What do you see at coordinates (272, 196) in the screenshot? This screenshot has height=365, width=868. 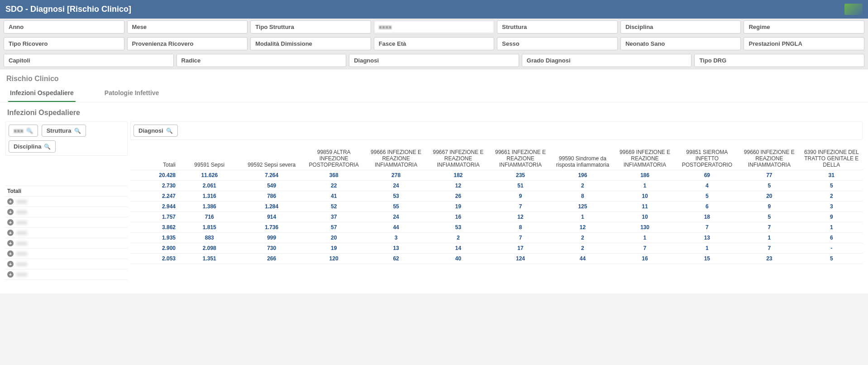 I see `data-cell: 786` at bounding box center [272, 196].